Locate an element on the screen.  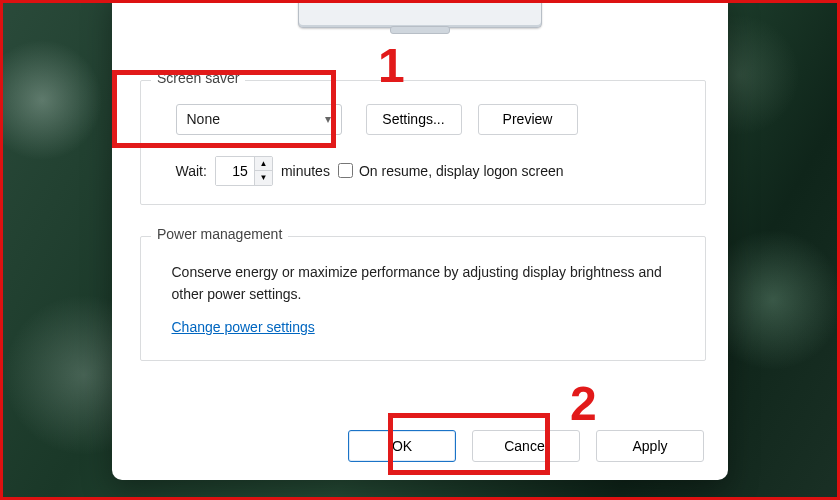
minutes-label: minutes is located at coordinates (306, 171).